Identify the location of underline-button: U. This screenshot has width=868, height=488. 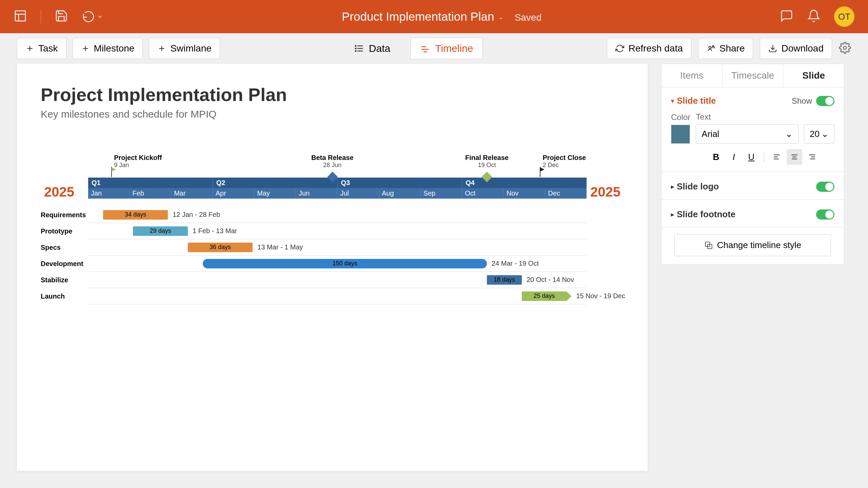
(751, 157).